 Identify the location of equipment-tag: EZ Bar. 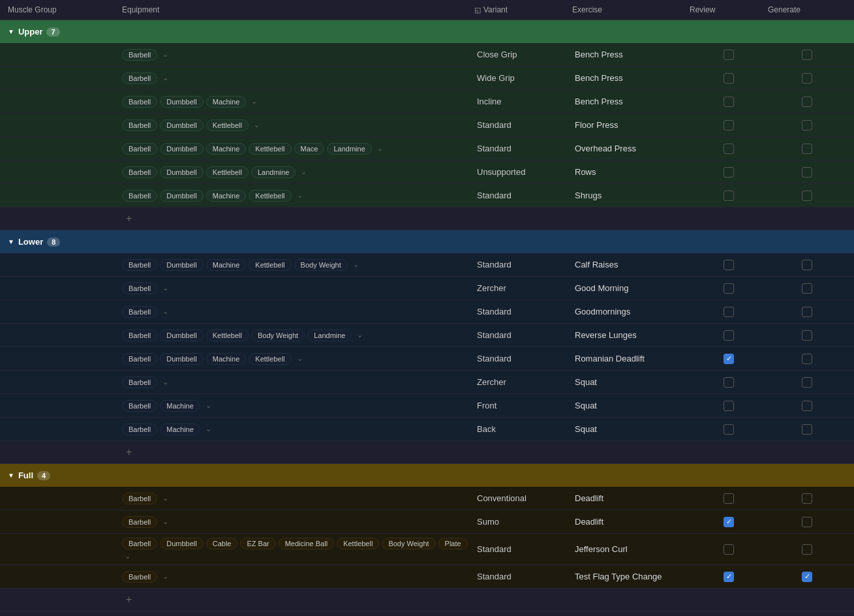
(258, 544).